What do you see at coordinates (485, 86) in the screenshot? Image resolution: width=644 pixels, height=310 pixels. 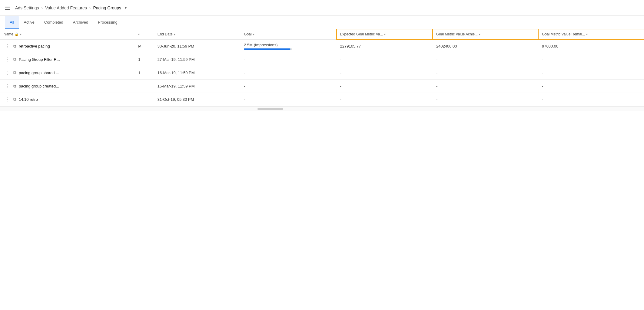 I see `goal-achieved-cell-3: -` at bounding box center [485, 86].